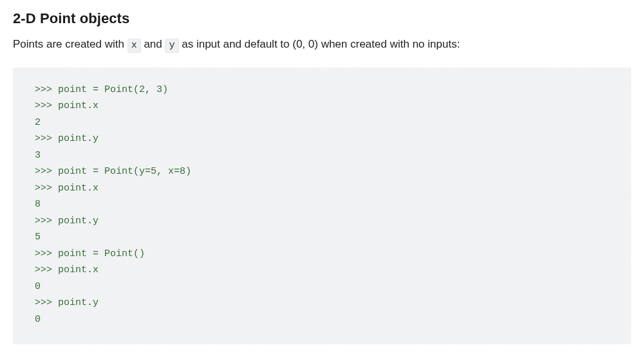 The height and width of the screenshot is (352, 644). Describe the element at coordinates (153, 44) in the screenshot. I see `intro-text-2: and` at that location.